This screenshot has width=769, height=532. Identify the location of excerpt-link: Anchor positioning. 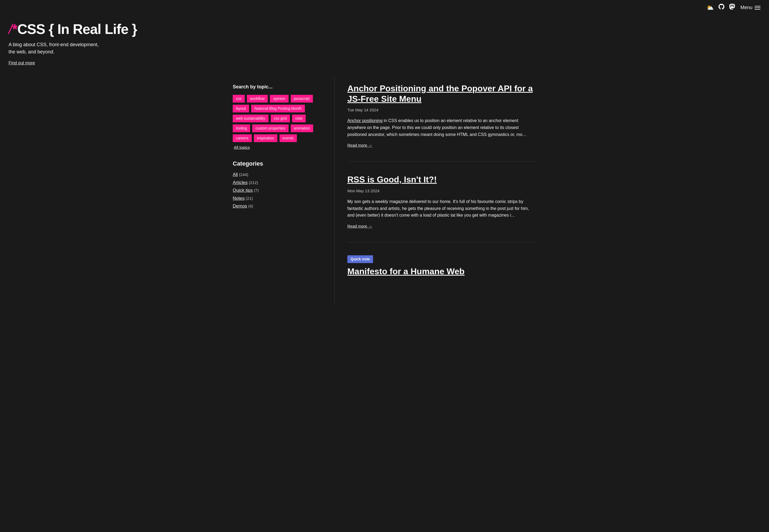
(365, 121).